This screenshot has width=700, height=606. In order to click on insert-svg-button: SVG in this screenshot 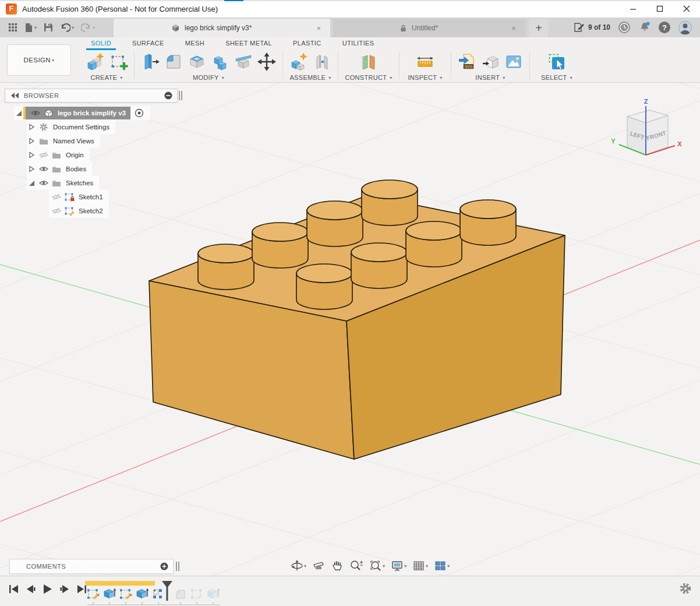, I will do `click(467, 62)`.